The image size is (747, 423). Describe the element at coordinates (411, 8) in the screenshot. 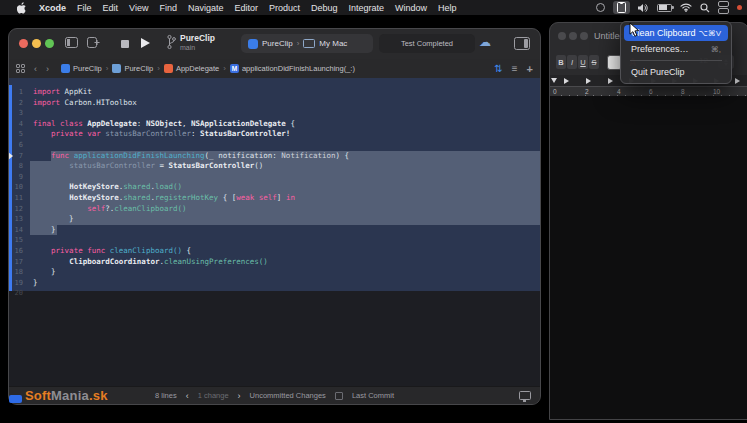

I see `menubar-item-window: Window` at that location.